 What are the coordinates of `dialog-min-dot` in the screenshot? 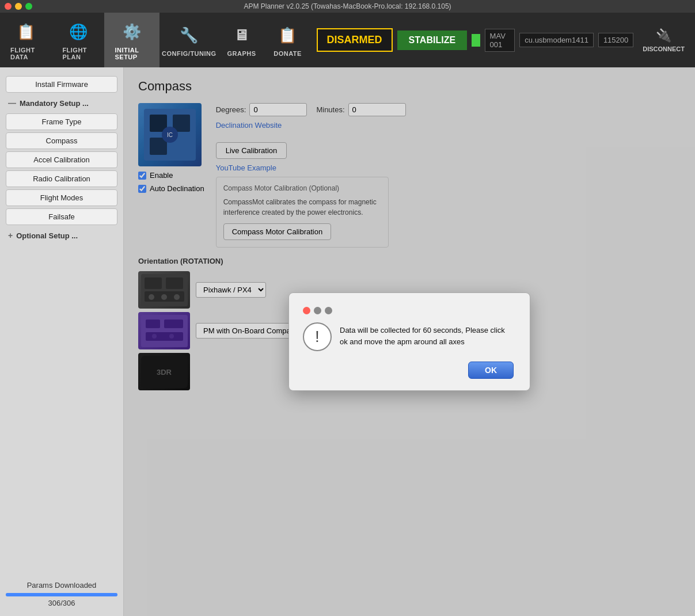 It's located at (318, 311).